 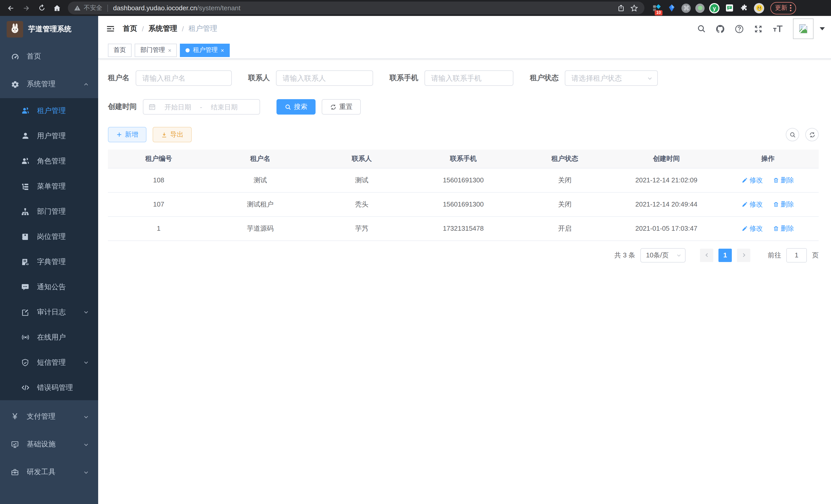 I want to click on sidebar-logo-row: 芋道管理系统, so click(x=49, y=29).